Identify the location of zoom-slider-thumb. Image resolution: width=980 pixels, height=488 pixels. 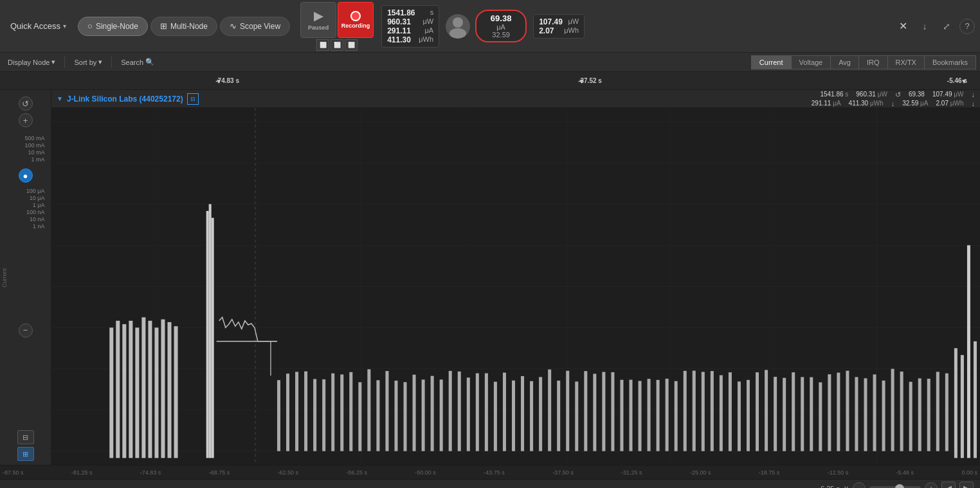
(900, 486).